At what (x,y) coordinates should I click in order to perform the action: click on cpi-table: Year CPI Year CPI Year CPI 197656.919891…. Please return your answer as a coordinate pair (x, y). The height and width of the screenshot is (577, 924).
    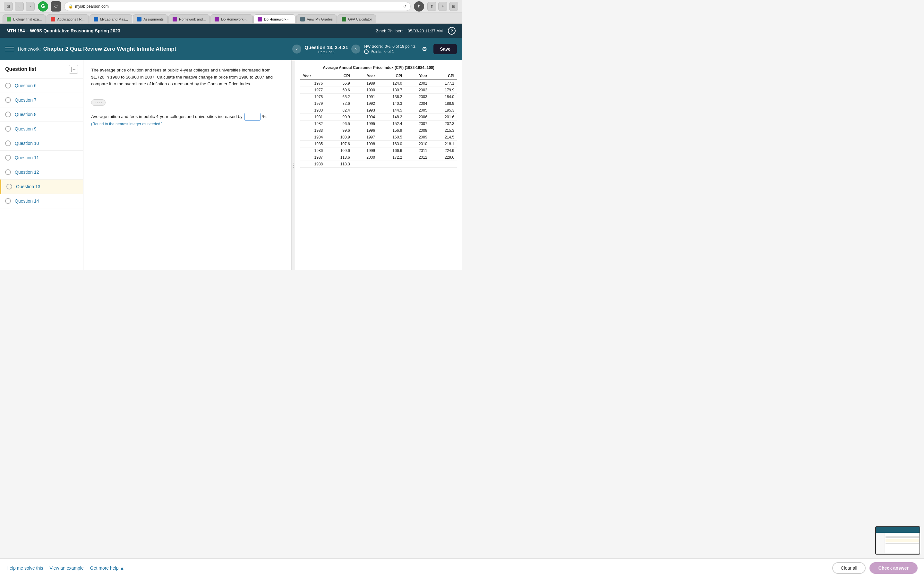
    Looking at the image, I should click on (379, 120).